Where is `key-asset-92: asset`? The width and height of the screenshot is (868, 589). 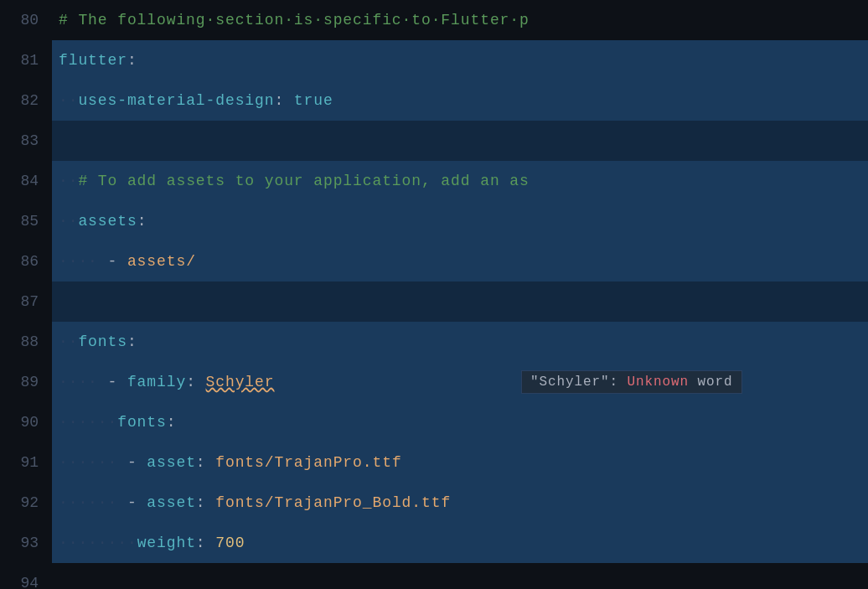 key-asset-92: asset is located at coordinates (171, 503).